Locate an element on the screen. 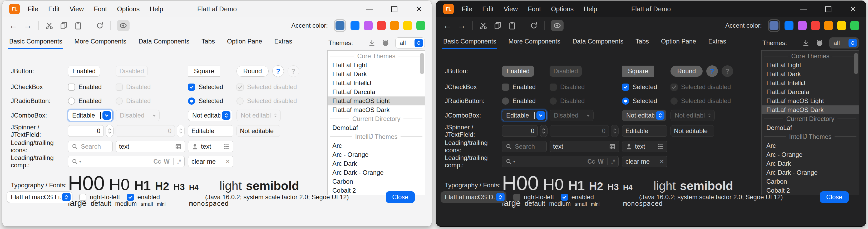 The width and height of the screenshot is (868, 229). textfield-editable-input is located at coordinates (211, 131).